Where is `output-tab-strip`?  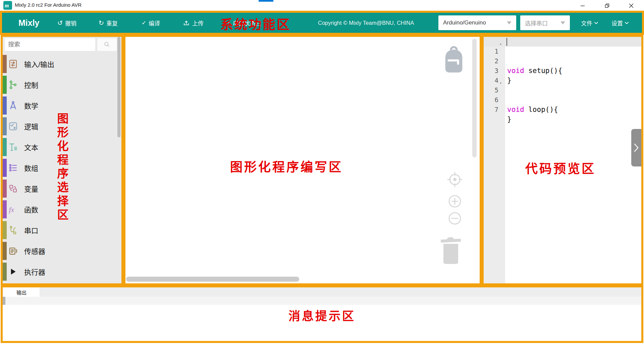 output-tab-strip is located at coordinates (322, 292).